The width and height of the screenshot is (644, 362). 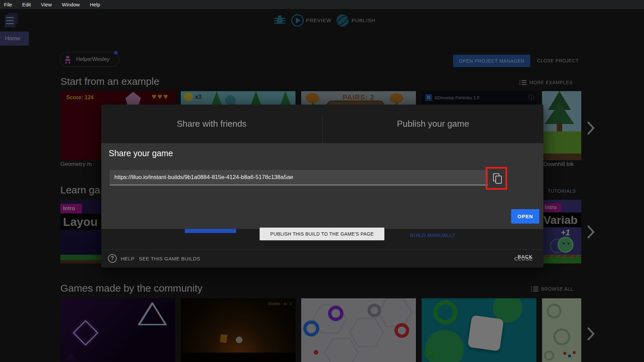 I want to click on question-glyph: ?, so click(x=112, y=258).